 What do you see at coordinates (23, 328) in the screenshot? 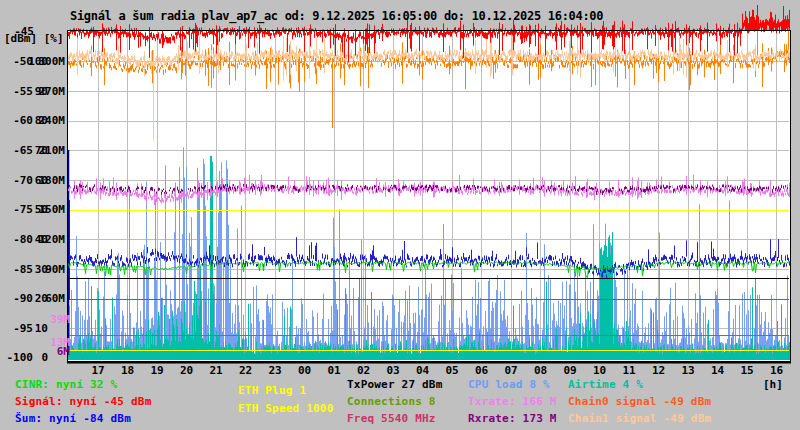
I see `y-axis-dbm-label: -95` at bounding box center [23, 328].